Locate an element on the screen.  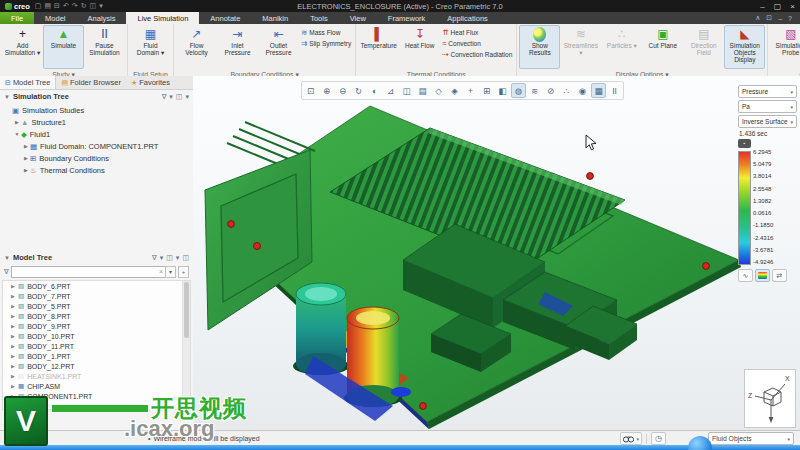
simulation-tree-row: ▼ ◆ Fluid1 is located at coordinates (96, 134).